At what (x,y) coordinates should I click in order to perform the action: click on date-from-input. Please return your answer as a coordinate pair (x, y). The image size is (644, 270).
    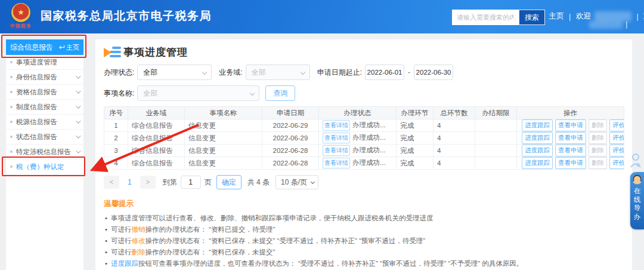
    Looking at the image, I should click on (385, 72).